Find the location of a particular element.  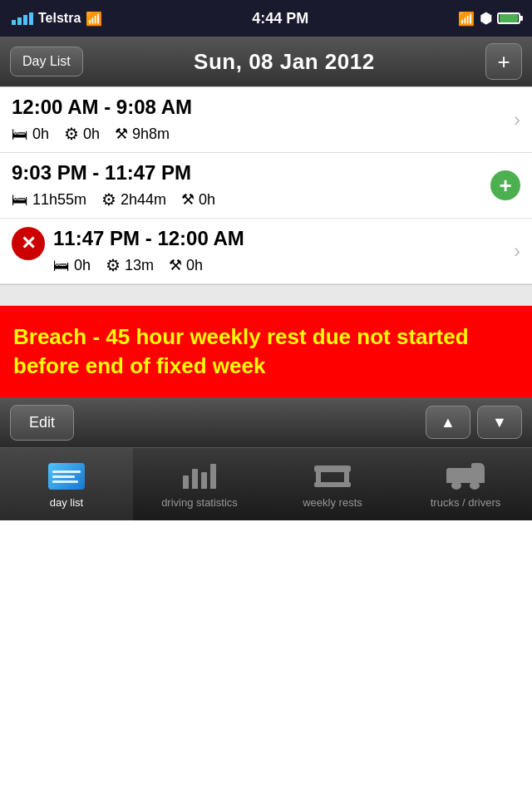

status-bar: Telstra 📶 4:44 PM 📶 ⬢ is located at coordinates (266, 18).